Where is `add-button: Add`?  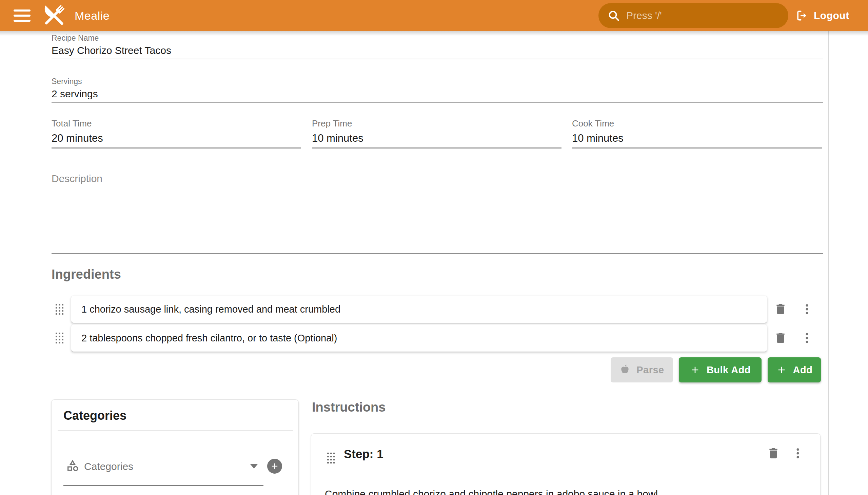 add-button: Add is located at coordinates (794, 370).